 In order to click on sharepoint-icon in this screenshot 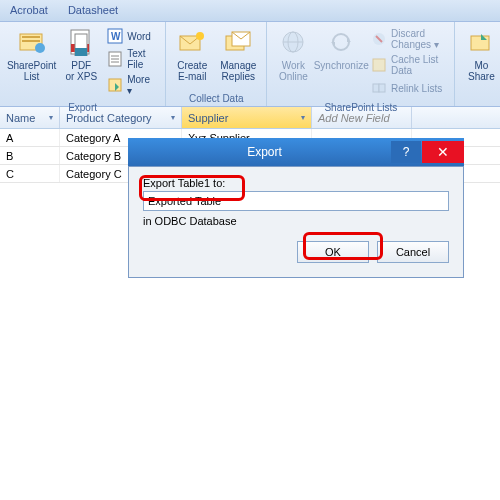, I will do `click(32, 42)`.